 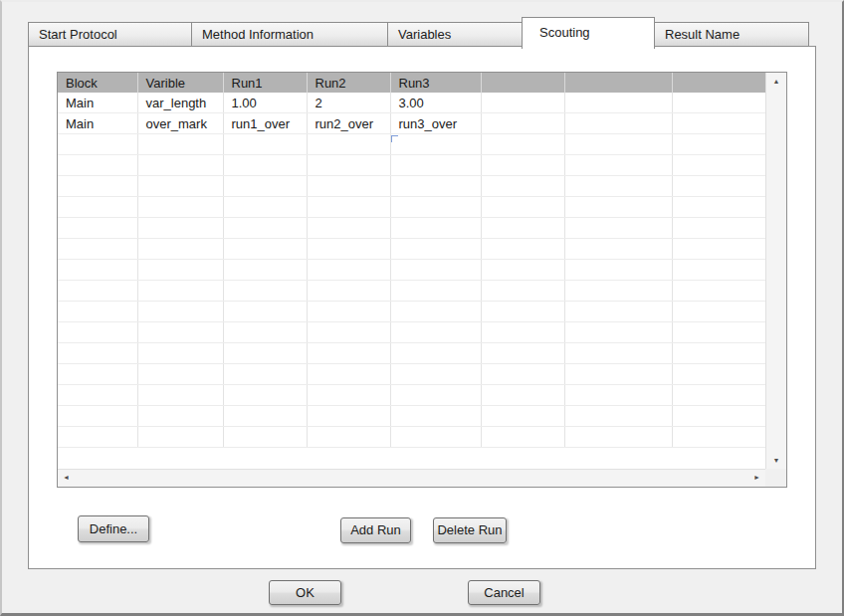 What do you see at coordinates (776, 271) in the screenshot?
I see `vertical-scrollbar: ▲ ▼` at bounding box center [776, 271].